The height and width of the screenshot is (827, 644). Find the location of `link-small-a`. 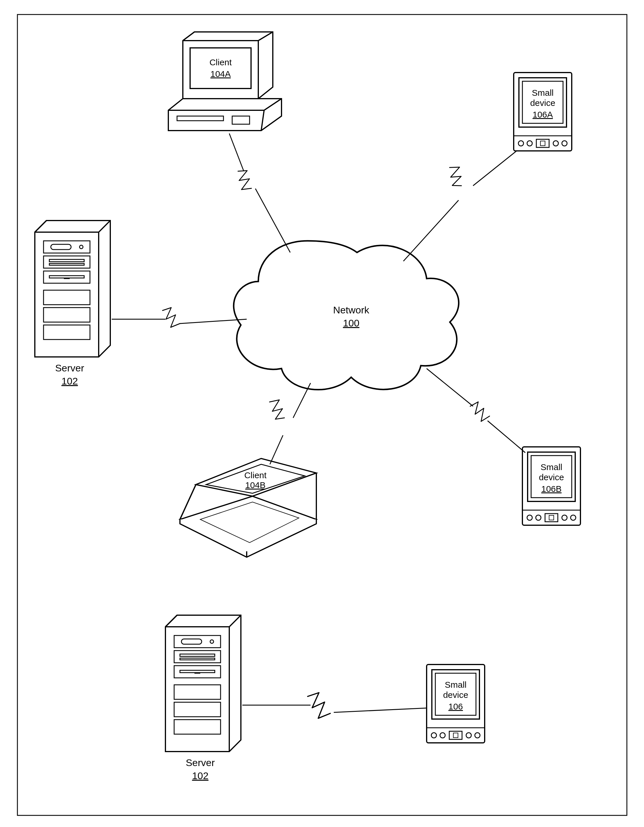

link-small-a is located at coordinates (460, 206).